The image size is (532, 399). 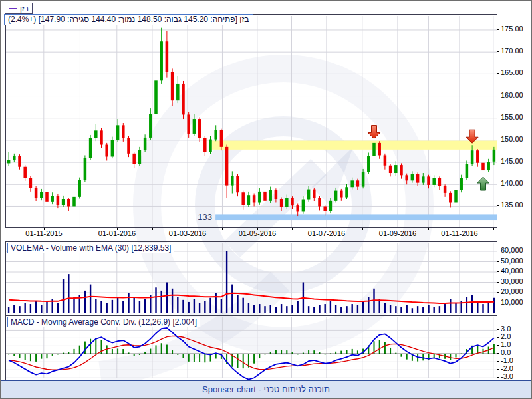 I want to click on buy-arrow-icon, so click(x=483, y=184).